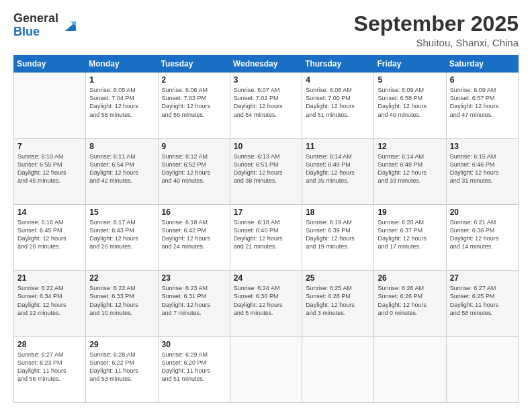 The height and width of the screenshot is (411, 532). I want to click on location: Shuitou, Shanxi, China, so click(437, 43).